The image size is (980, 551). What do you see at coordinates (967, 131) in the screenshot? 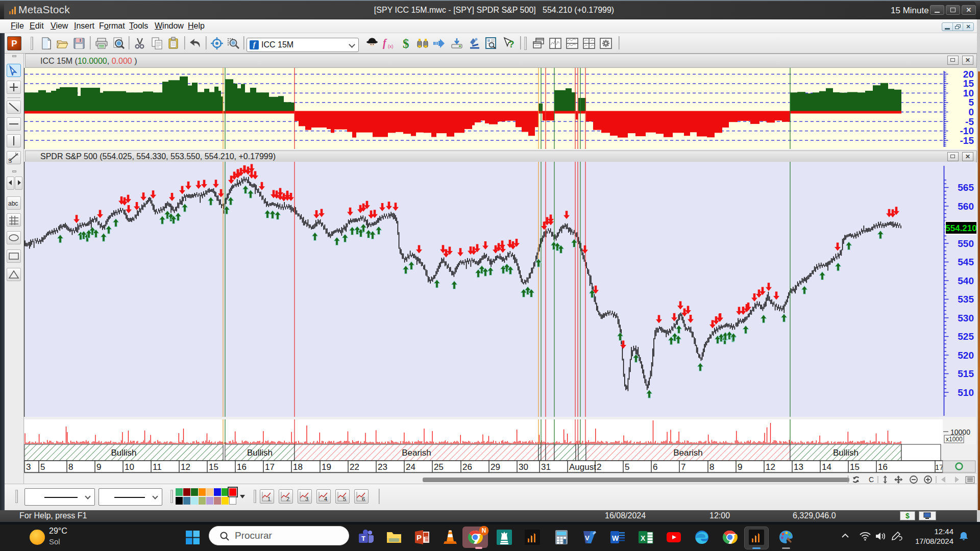
I see `svg-text: -10` at bounding box center [967, 131].